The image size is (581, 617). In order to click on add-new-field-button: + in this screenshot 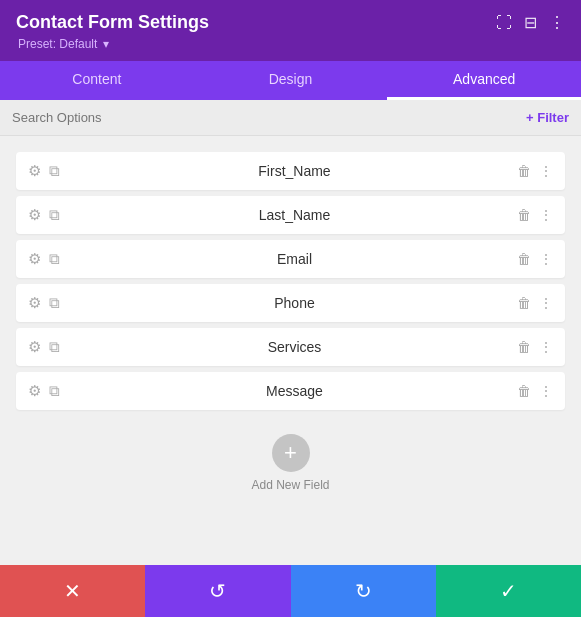, I will do `click(291, 453)`.